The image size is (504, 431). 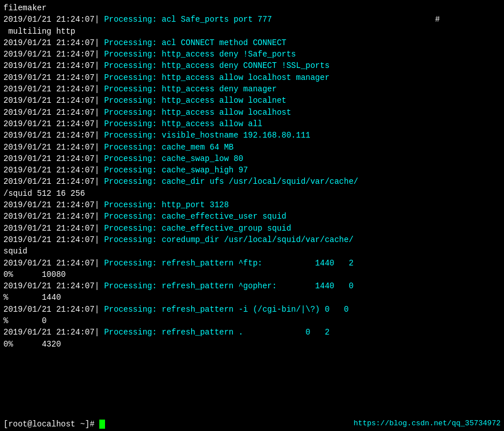 I want to click on line-2: 2019/01/21 21:24:07| Processing: acl Saf…, so click(x=252, y=19).